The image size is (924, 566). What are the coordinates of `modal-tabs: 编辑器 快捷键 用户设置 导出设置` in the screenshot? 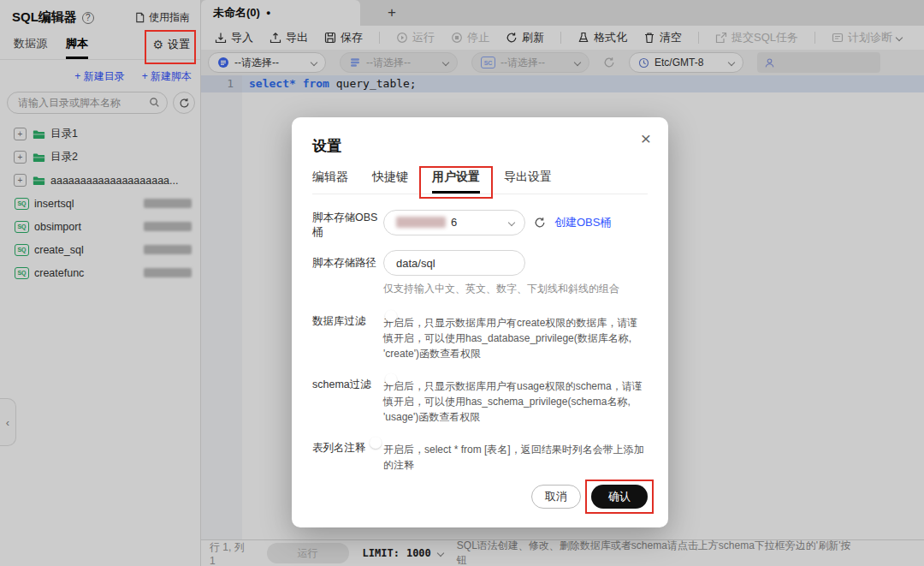 It's located at (480, 182).